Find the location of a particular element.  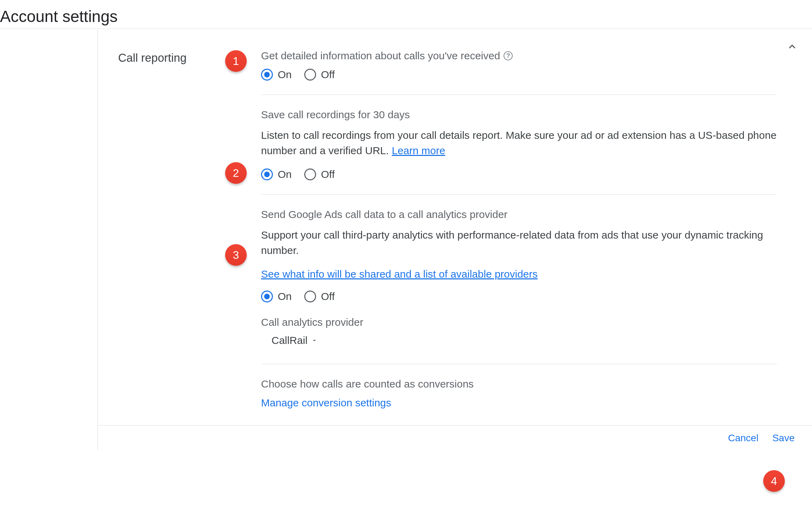

collapse-button is located at coordinates (792, 47).